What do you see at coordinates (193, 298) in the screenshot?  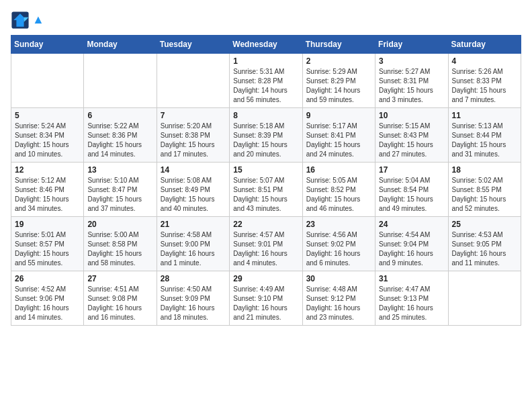 I see `calendar-cell: 28Sunrise: 4:50 AMSunset: 9:09 PMDayligh…` at bounding box center [193, 298].